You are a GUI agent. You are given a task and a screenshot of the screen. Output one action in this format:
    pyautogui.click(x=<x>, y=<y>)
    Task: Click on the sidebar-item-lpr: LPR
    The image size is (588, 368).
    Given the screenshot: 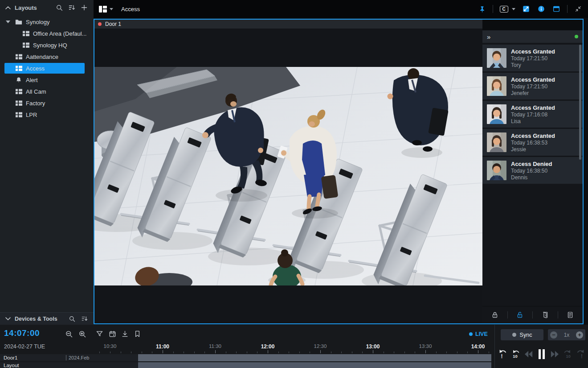 What is the action you would take?
    pyautogui.click(x=47, y=115)
    